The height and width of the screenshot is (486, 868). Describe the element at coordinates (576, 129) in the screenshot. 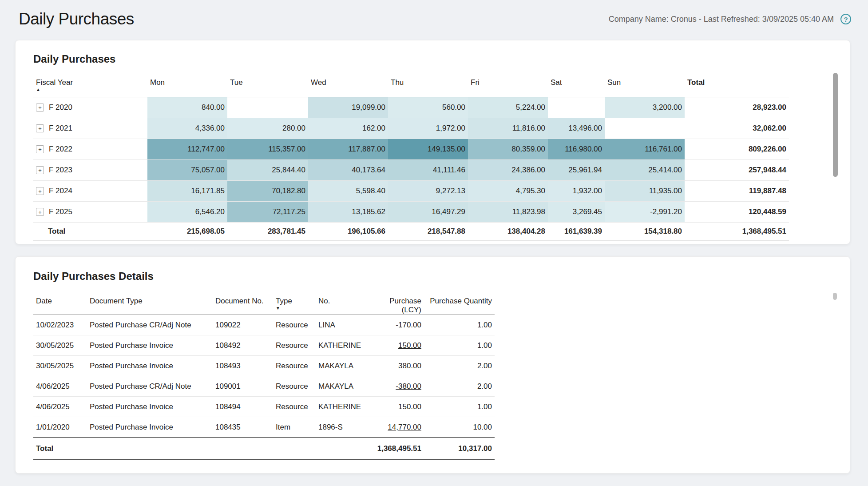

I see `matrix-value-cell: 13,496.00` at that location.